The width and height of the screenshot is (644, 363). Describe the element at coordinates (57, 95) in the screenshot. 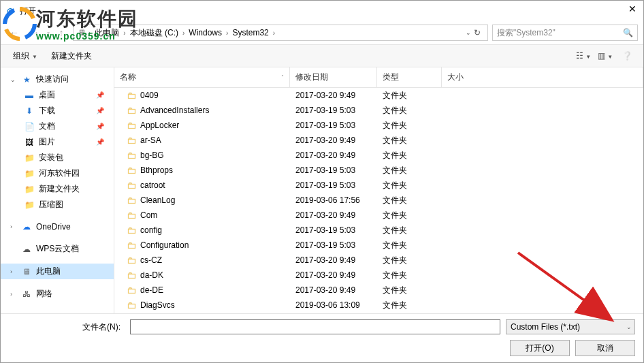

I see `sidebar-item-desktop: ▬桌面📌` at that location.